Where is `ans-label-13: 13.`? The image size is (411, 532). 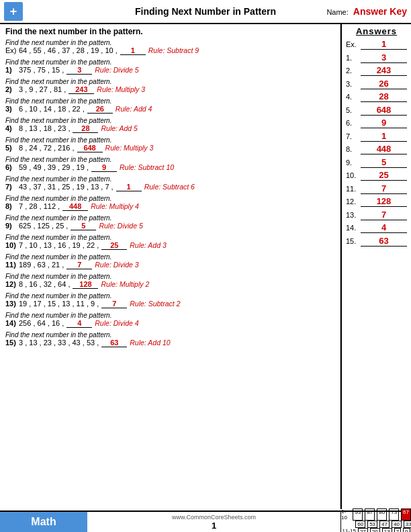
ans-label-13: 13. is located at coordinates (353, 215).